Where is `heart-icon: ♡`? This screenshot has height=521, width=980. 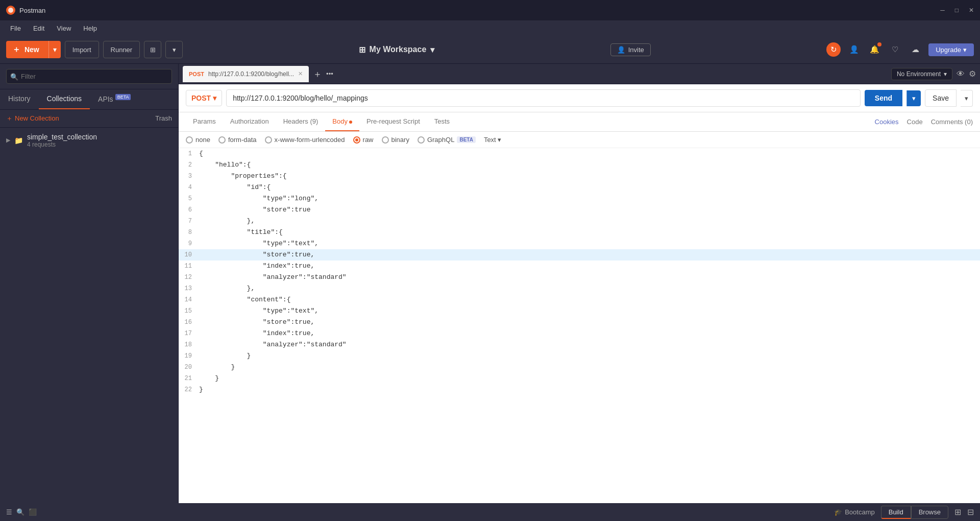
heart-icon: ♡ is located at coordinates (895, 50).